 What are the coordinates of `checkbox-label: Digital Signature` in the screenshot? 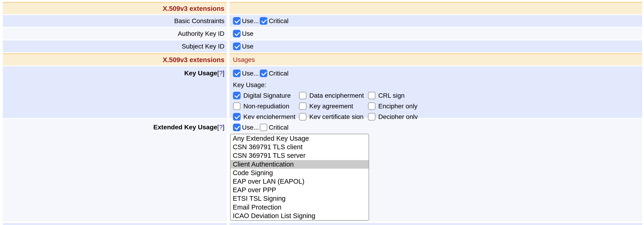 It's located at (267, 96).